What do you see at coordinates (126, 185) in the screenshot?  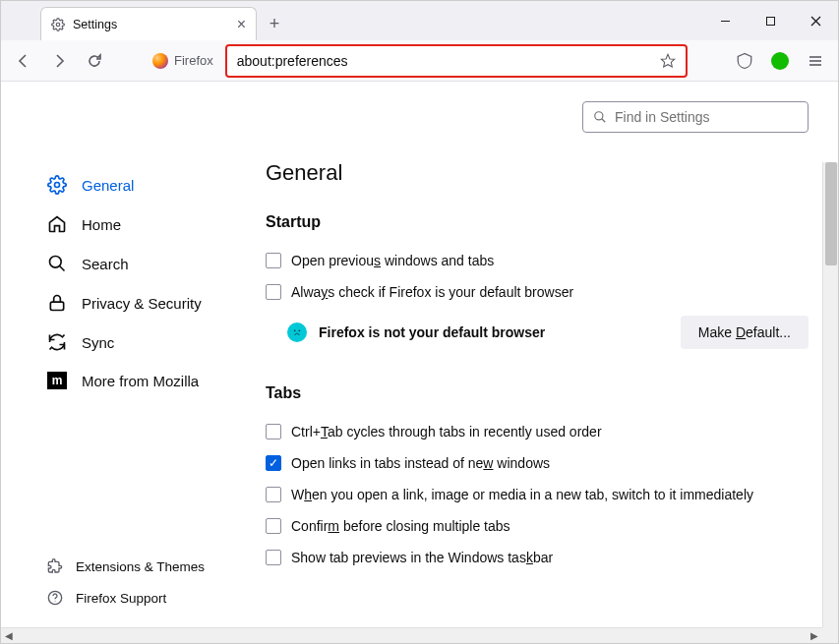 I see `sidebar-item-general: General` at bounding box center [126, 185].